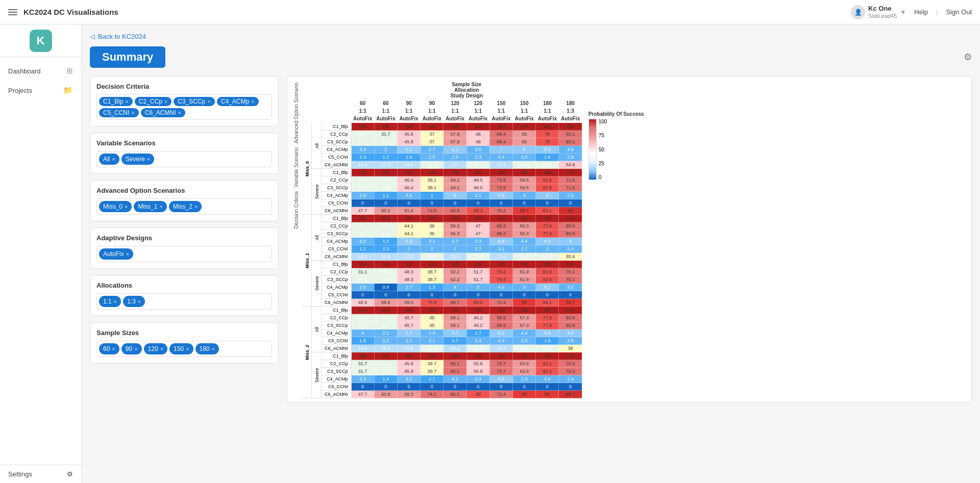 Image resolution: width=980 pixels, height=483 pixels. I want to click on heatmap-cell: 5.6, so click(501, 196).